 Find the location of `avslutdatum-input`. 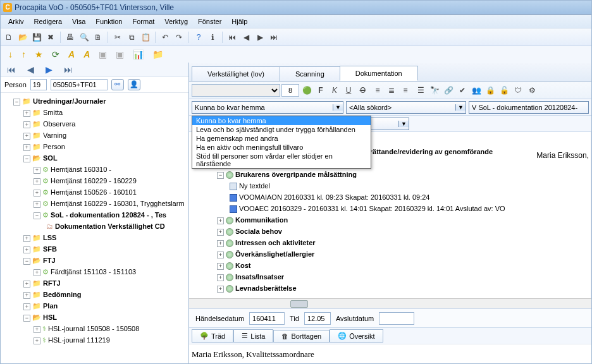

avslutdatum-input is located at coordinates (397, 318).